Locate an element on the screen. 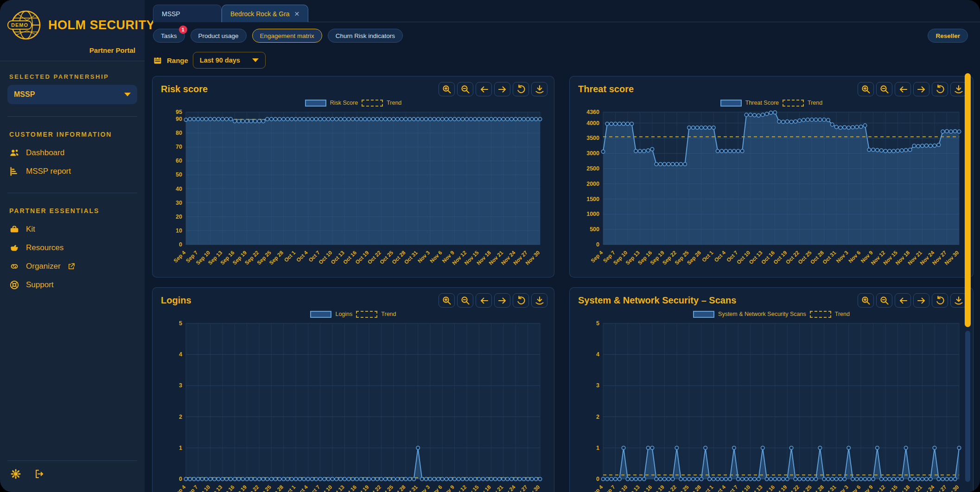 This screenshot has height=492, width=980. subtab-row: Tasks 1 Product usage Engagement matrix … is located at coordinates (560, 36).